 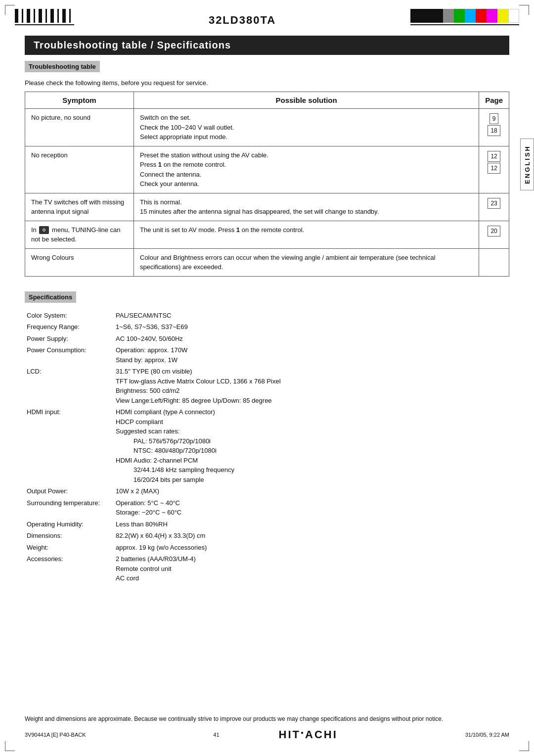 I want to click on table-row: The TV switches off with missing antenna…, so click(x=267, y=207).